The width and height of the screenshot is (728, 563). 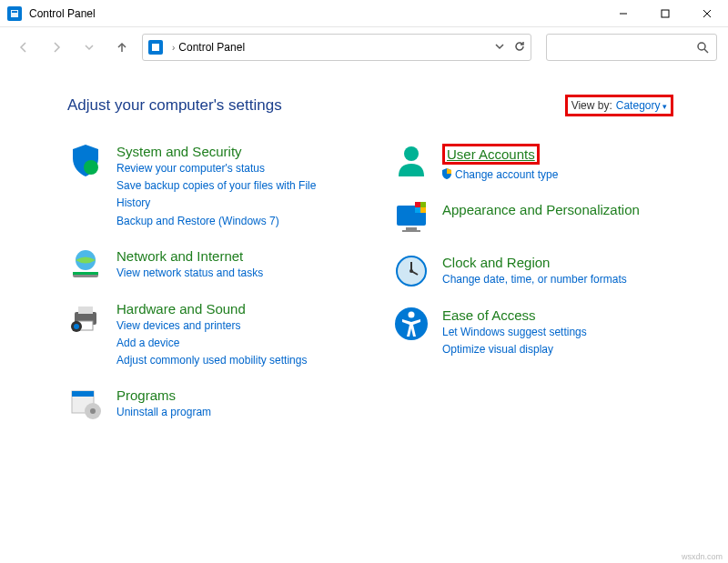 What do you see at coordinates (56, 47) in the screenshot?
I see `forward-button` at bounding box center [56, 47].